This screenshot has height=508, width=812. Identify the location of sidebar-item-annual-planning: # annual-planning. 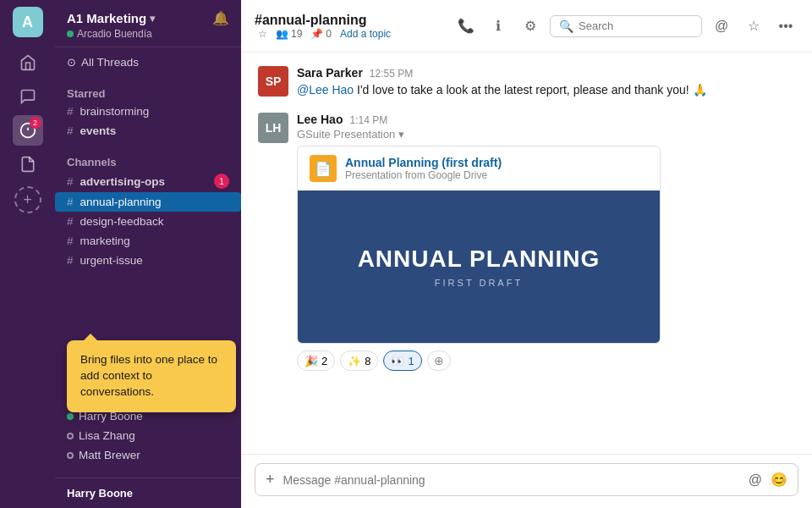
(148, 202).